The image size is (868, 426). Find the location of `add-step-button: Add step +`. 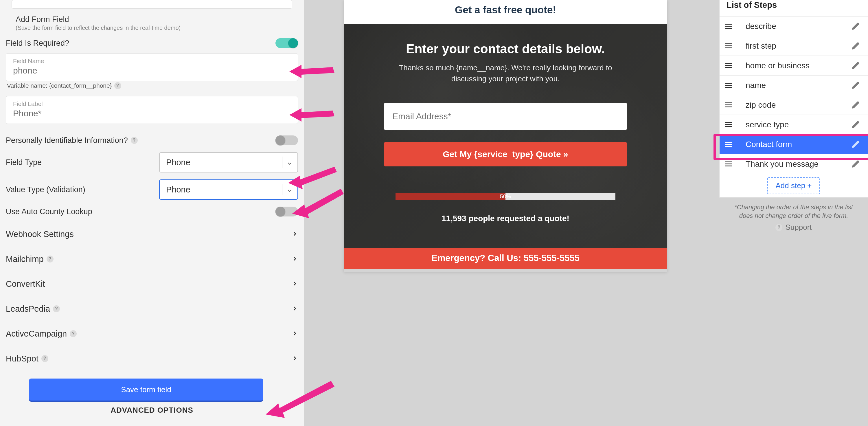

add-step-button: Add step + is located at coordinates (794, 186).